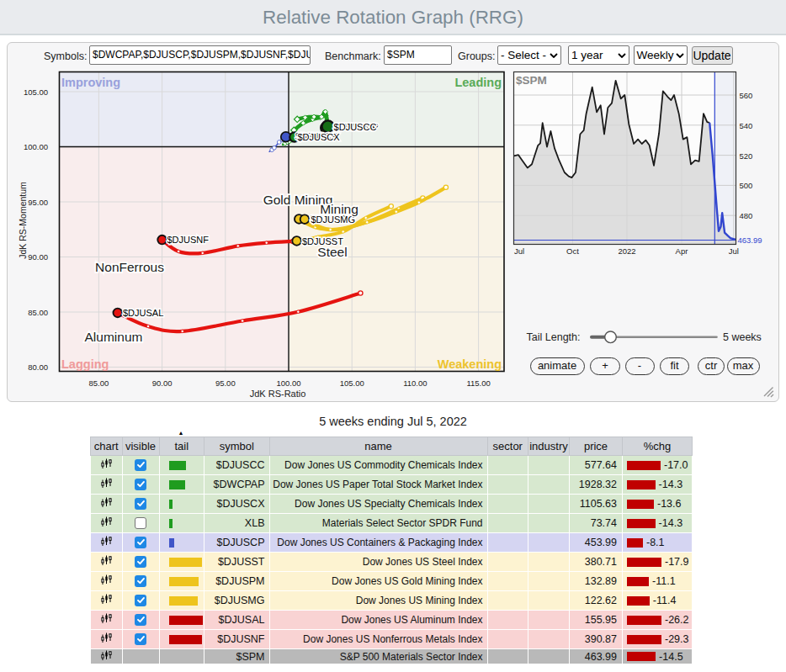 Image resolution: width=786 pixels, height=672 pixels. What do you see at coordinates (746, 156) in the screenshot?
I see `svg-text: 520` at bounding box center [746, 156].